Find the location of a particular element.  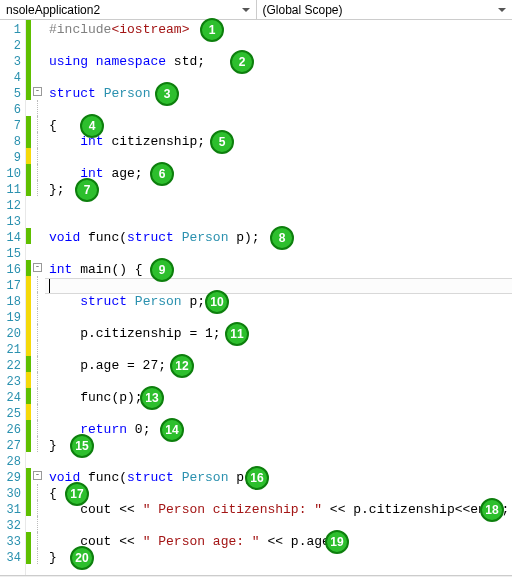

line-number: 16 is located at coordinates (12, 270).